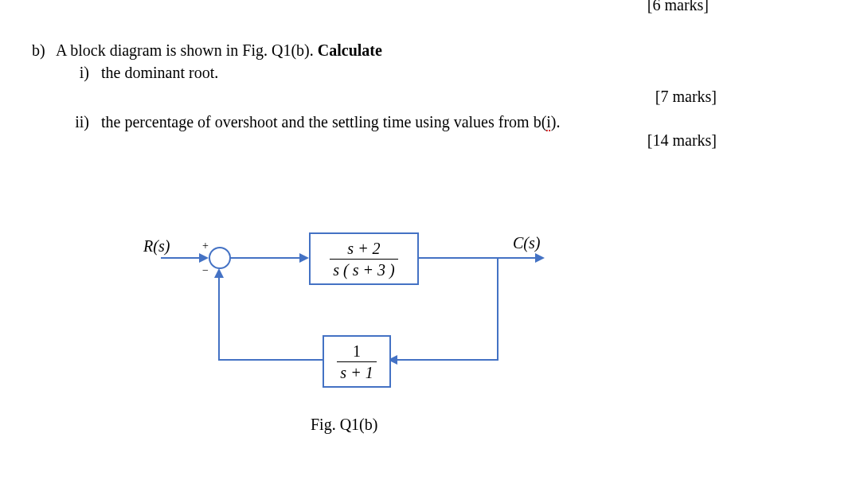 The image size is (868, 492). What do you see at coordinates (219, 273) in the screenshot?
I see `arrow-to-sum-feedback` at bounding box center [219, 273].